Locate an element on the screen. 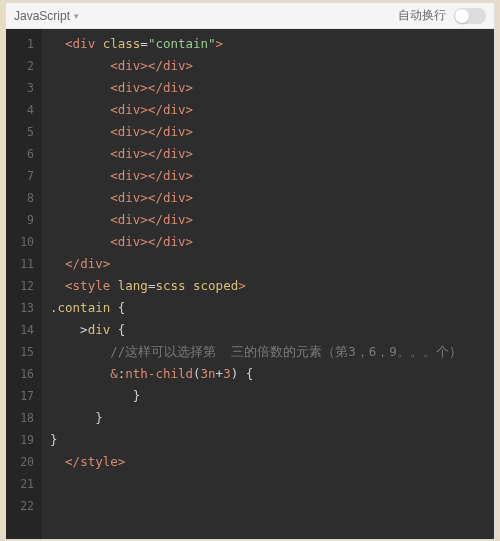 Image resolution: width=500 pixels, height=541 pixels. line-number: 6 is located at coordinates (20, 154).